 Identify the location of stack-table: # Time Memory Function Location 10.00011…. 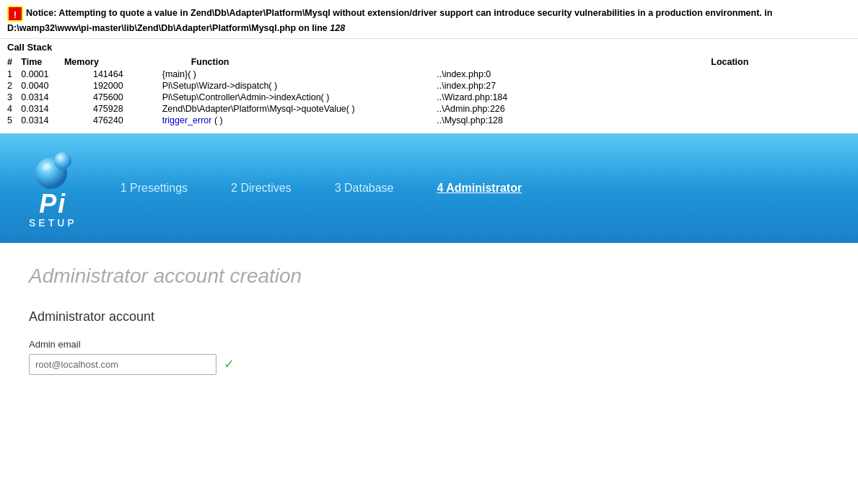
(429, 91).